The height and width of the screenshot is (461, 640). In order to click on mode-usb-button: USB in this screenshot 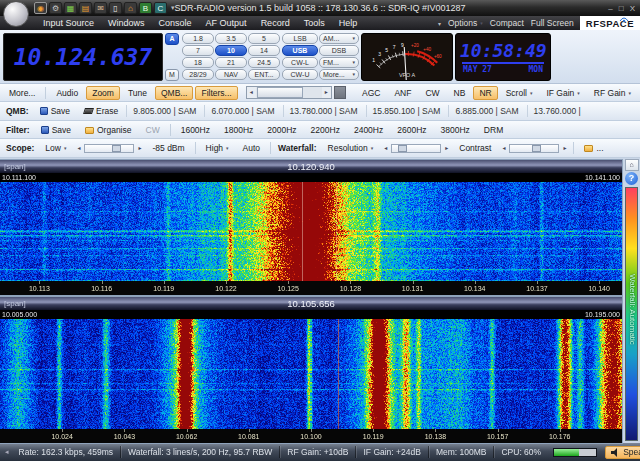, I will do `click(300, 50)`.